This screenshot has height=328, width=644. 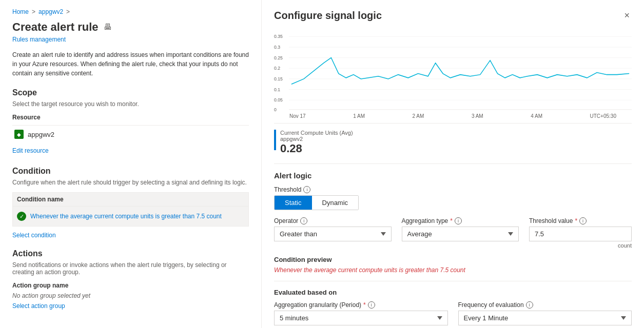 What do you see at coordinates (277, 89) in the screenshot?
I see `svg-text: 0.1` at bounding box center [277, 89].